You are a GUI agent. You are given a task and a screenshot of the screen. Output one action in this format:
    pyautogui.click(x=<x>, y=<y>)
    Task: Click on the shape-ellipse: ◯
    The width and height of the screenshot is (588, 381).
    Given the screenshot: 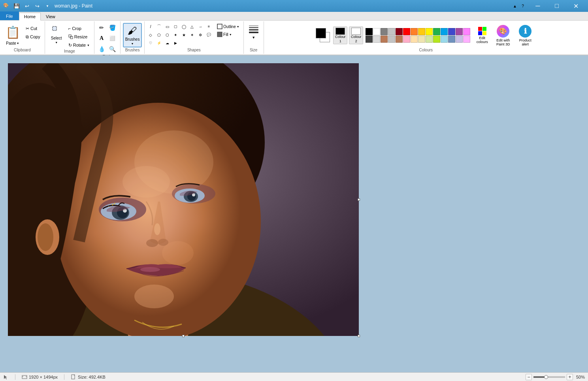 What is the action you would take?
    pyautogui.click(x=184, y=26)
    